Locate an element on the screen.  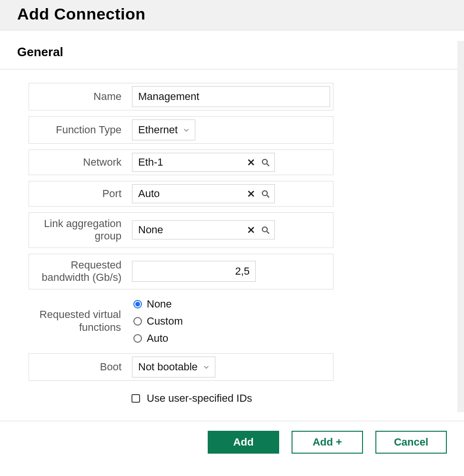
port-lookup: Auto is located at coordinates (203, 194).